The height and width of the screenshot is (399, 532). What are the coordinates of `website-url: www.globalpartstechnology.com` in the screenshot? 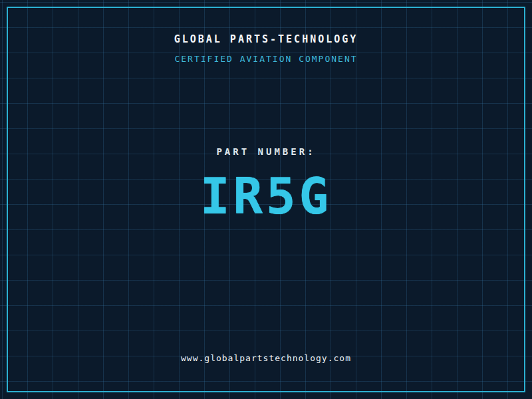 It's located at (266, 358).